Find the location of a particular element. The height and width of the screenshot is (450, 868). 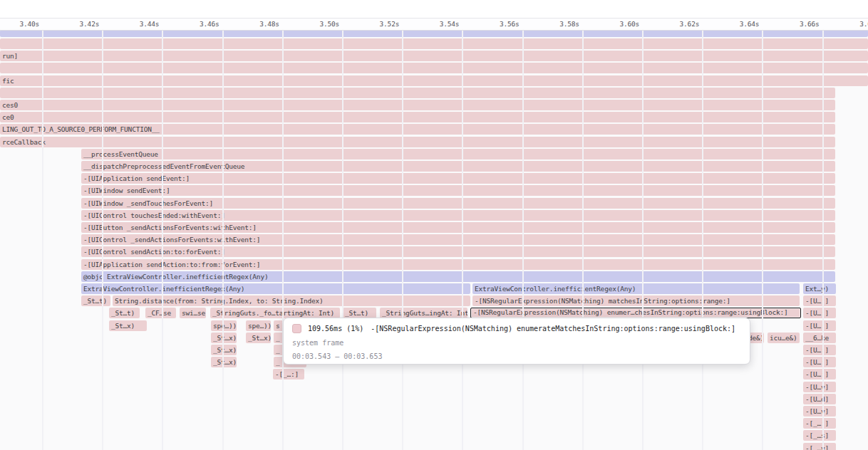

frame-tooltip: 109.56ms (1%) -[NSRegularExpression(NSMa… is located at coordinates (517, 341).